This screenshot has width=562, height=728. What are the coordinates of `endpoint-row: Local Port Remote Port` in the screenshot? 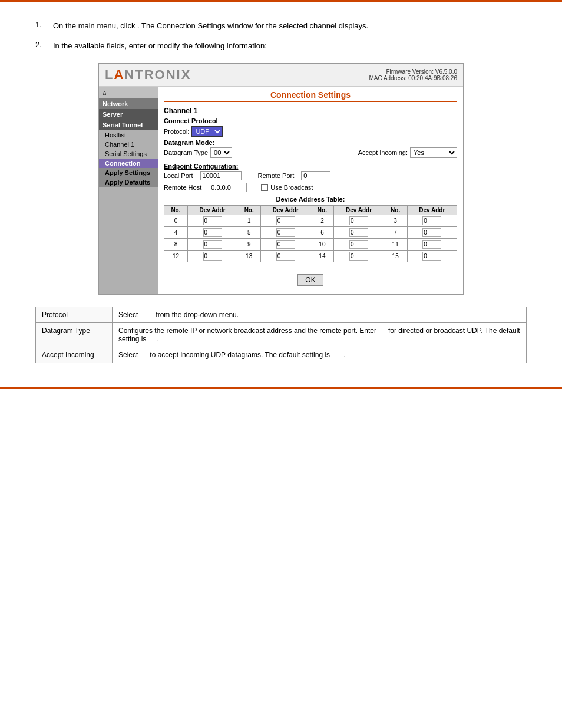 It's located at (310, 176).